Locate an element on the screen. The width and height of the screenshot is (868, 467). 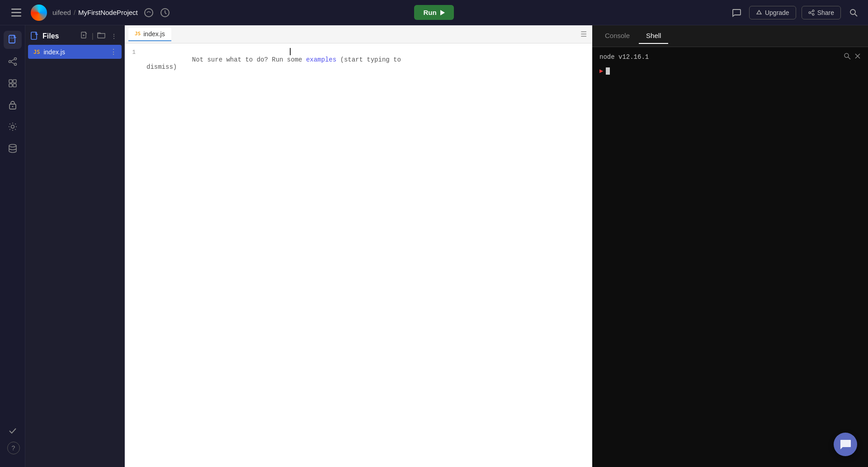
files-header-actions: | ⋮ is located at coordinates (99, 36).